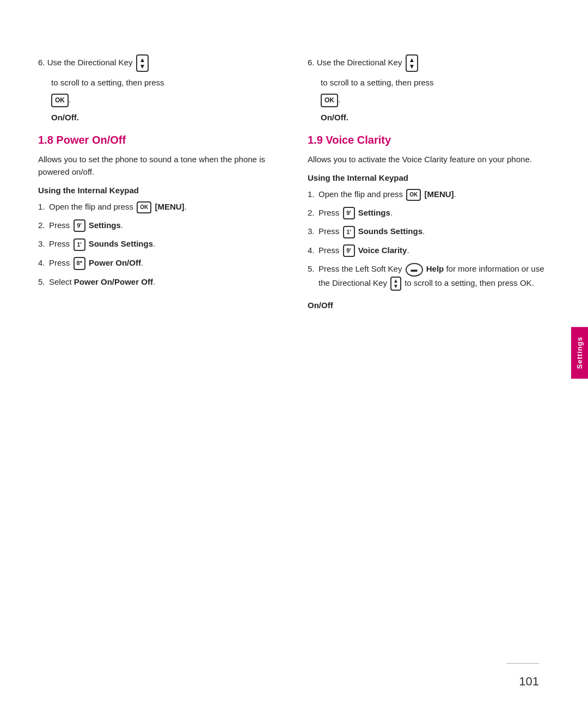 This screenshot has height=705, width=588. What do you see at coordinates (349, 250) in the screenshot?
I see `key-9-right-4: 9'` at bounding box center [349, 250].